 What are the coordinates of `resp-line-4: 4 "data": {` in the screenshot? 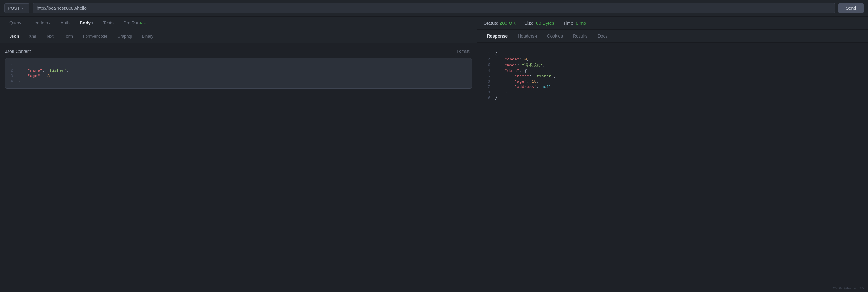 It's located at (673, 71).